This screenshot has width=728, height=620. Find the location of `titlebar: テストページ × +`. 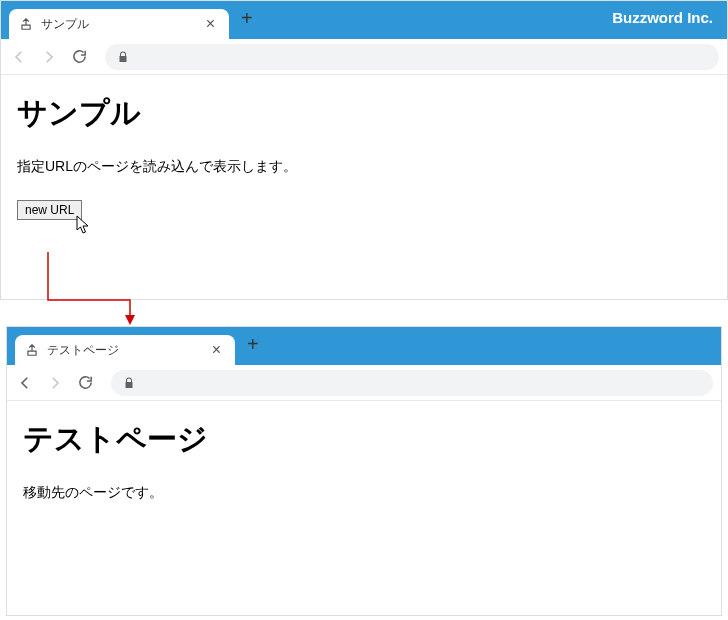

titlebar: テストページ × + is located at coordinates (364, 346).